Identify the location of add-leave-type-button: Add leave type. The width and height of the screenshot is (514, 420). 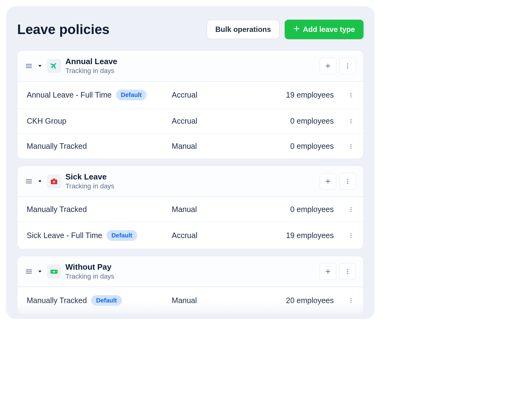
(324, 29).